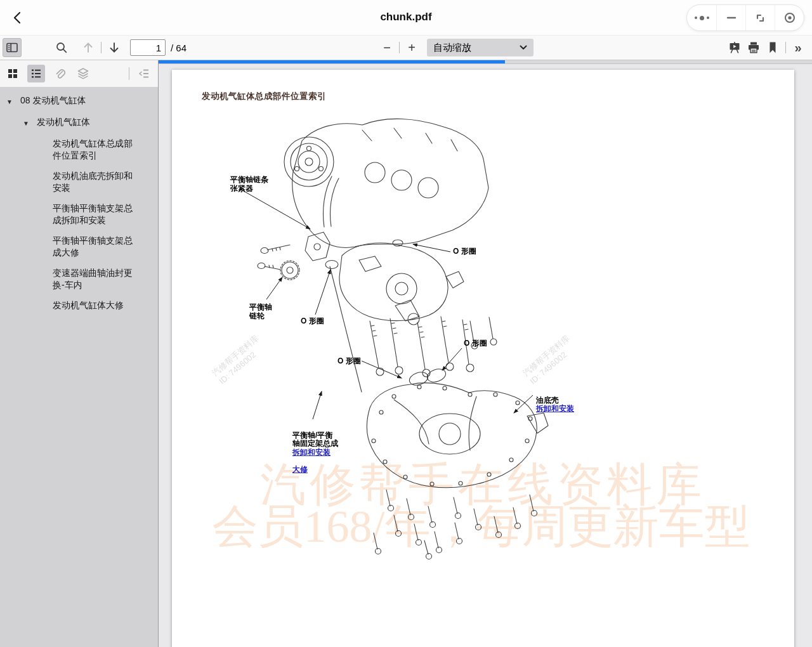 The width and height of the screenshot is (812, 647). Describe the element at coordinates (315, 440) in the screenshot. I see `label-balance-assembly: 平衡轴/平衡 轴固定架总成` at that location.